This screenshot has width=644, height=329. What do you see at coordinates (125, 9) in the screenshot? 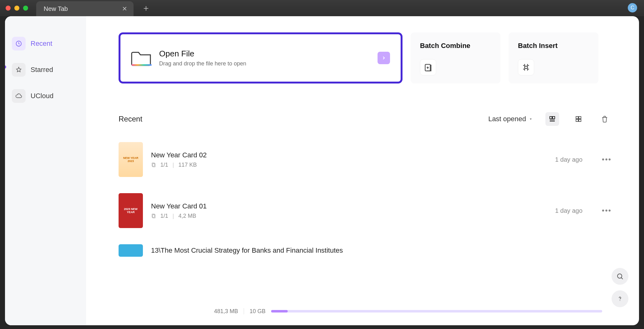
I see `close-tab-icon: ✕` at bounding box center [125, 9].